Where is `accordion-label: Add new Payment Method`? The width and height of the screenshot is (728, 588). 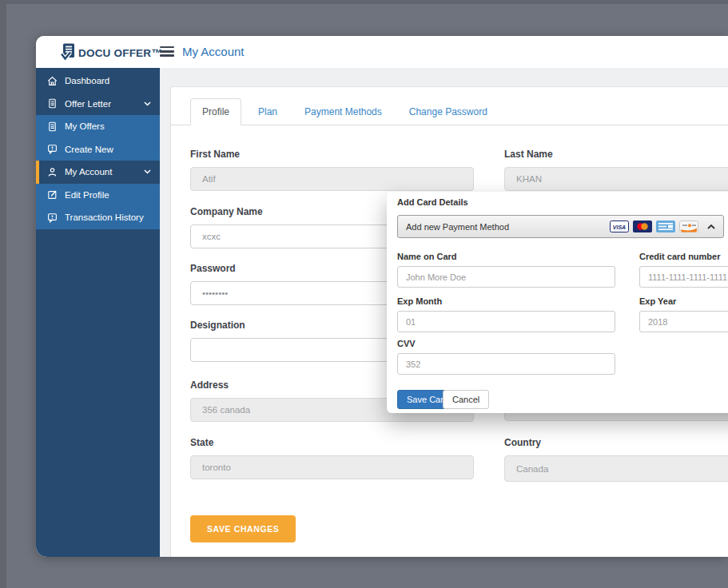 accordion-label: Add new Payment Method is located at coordinates (457, 227).